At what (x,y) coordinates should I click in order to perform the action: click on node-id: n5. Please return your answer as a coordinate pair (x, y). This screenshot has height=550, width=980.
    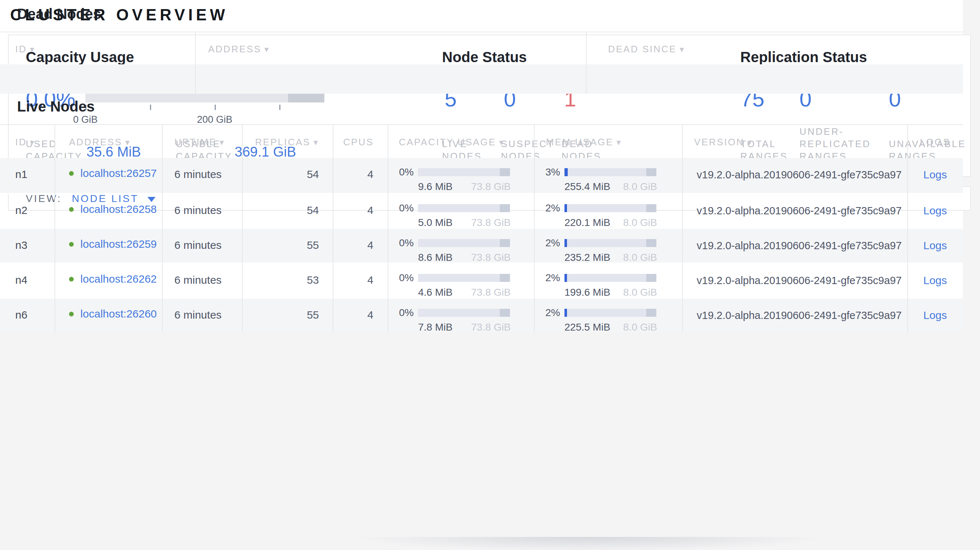
    Looking at the image, I should click on (482, 69).